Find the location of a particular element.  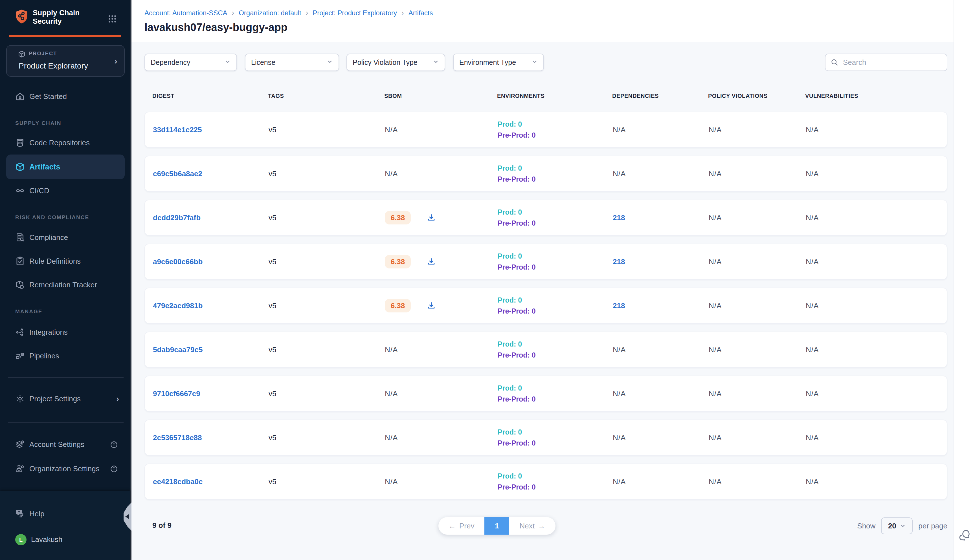

column-header-sbom: SBOM is located at coordinates (441, 96).